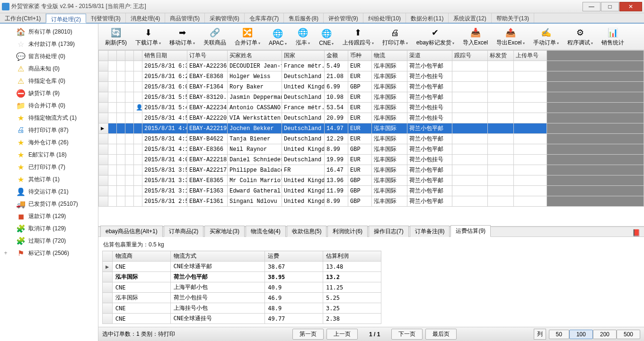 The height and width of the screenshot is (341, 644). I want to click on main-tab: 售后服务(8), so click(304, 18).